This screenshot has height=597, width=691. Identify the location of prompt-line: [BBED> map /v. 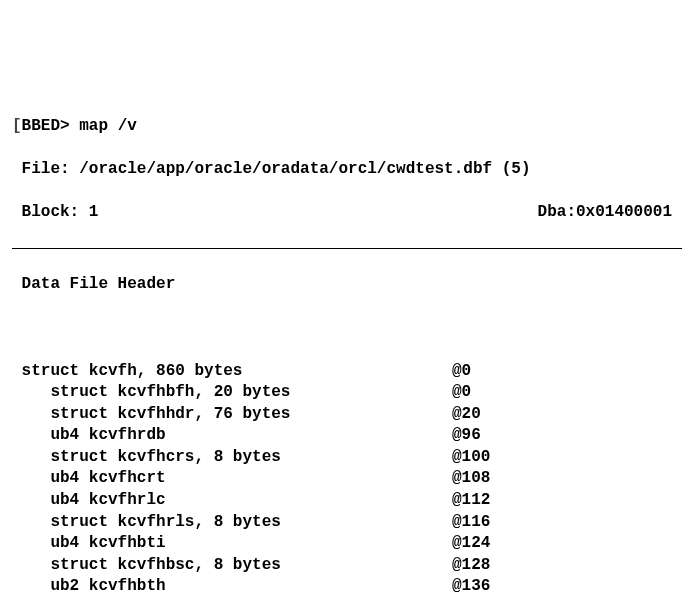
(347, 127).